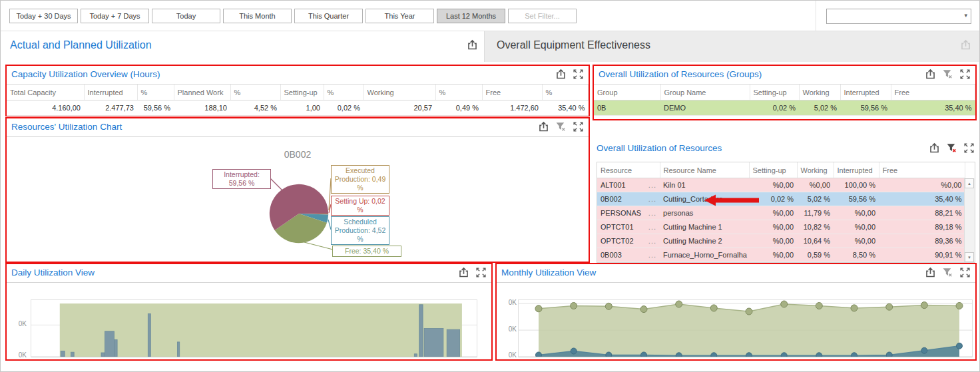 This screenshot has height=372, width=980. Describe the element at coordinates (298, 108) in the screenshot. I see `table-row: 4.160,002.477,73 59,56 %188,10 4,52 %1,0…` at that location.